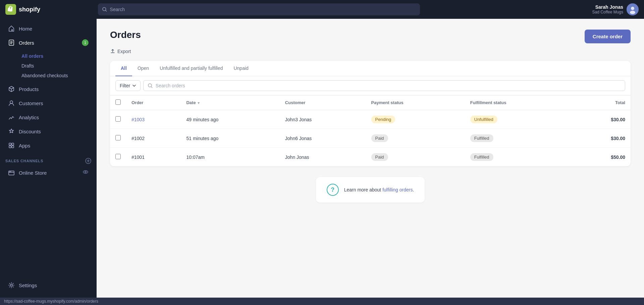  What do you see at coordinates (602, 120) in the screenshot?
I see `row-total-0: $30.00` at bounding box center [602, 120].